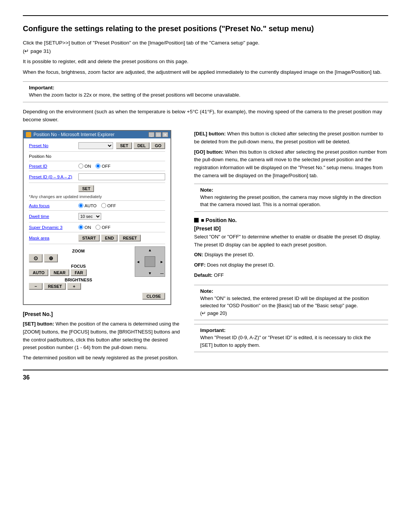  What do you see at coordinates (206, 62) in the screenshot?
I see `intro-line2: It is possible to register, edit and del…` at bounding box center [206, 62].